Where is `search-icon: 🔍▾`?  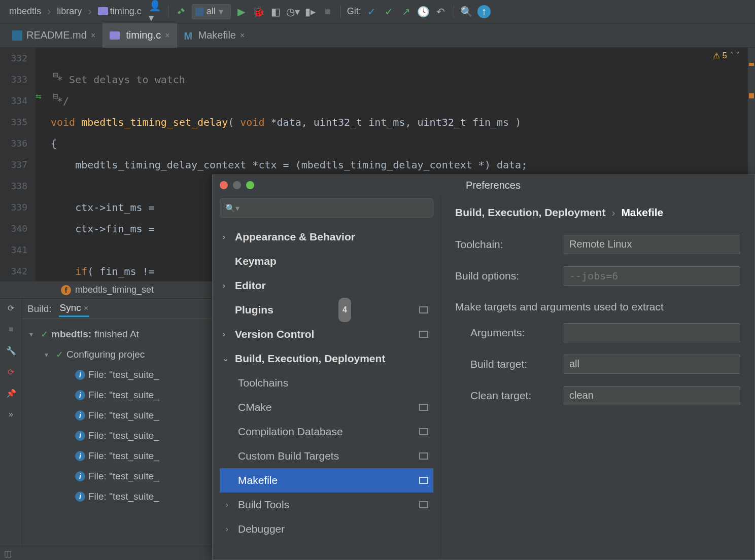
search-icon: 🔍▾ is located at coordinates (232, 208).